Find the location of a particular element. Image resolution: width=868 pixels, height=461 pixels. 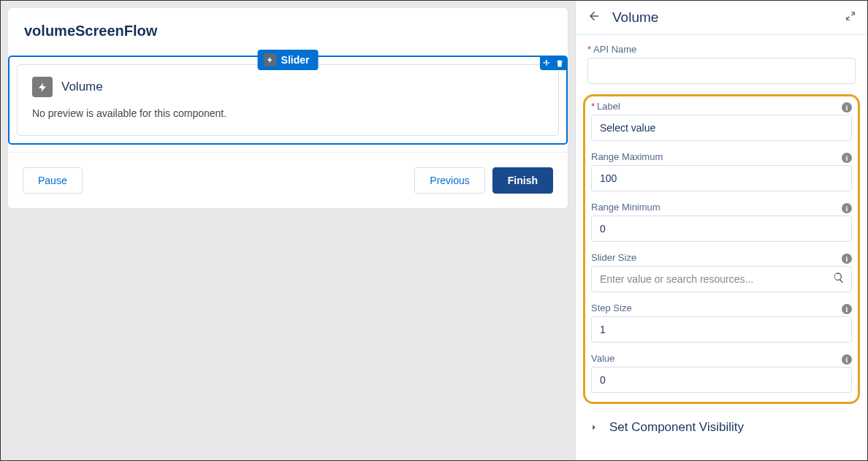

delete-icon is located at coordinates (560, 64).